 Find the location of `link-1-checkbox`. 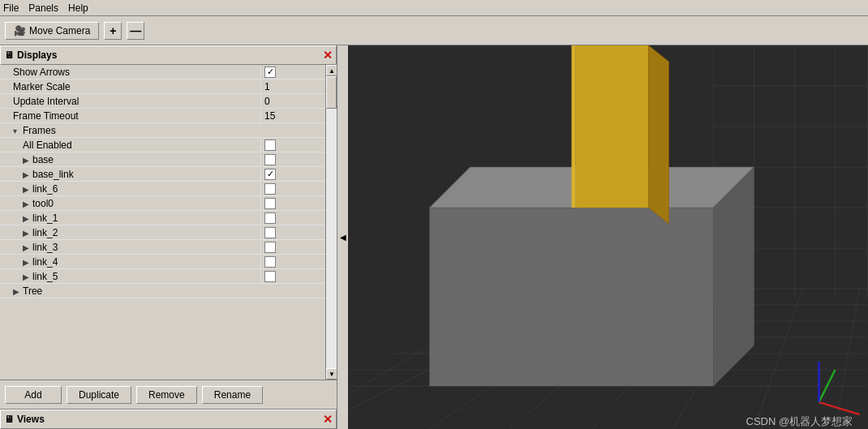

link-1-checkbox is located at coordinates (270, 218).